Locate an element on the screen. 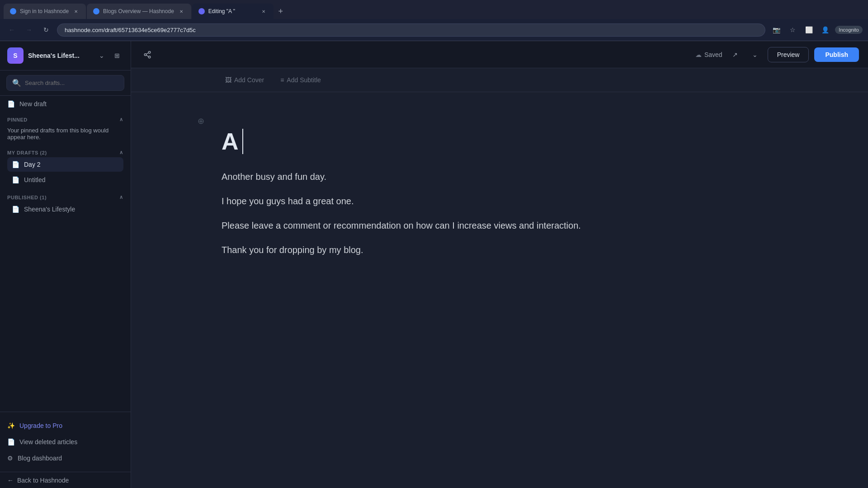 The width and height of the screenshot is (868, 488). circle-plus-icon: ⊕ is located at coordinates (201, 121).